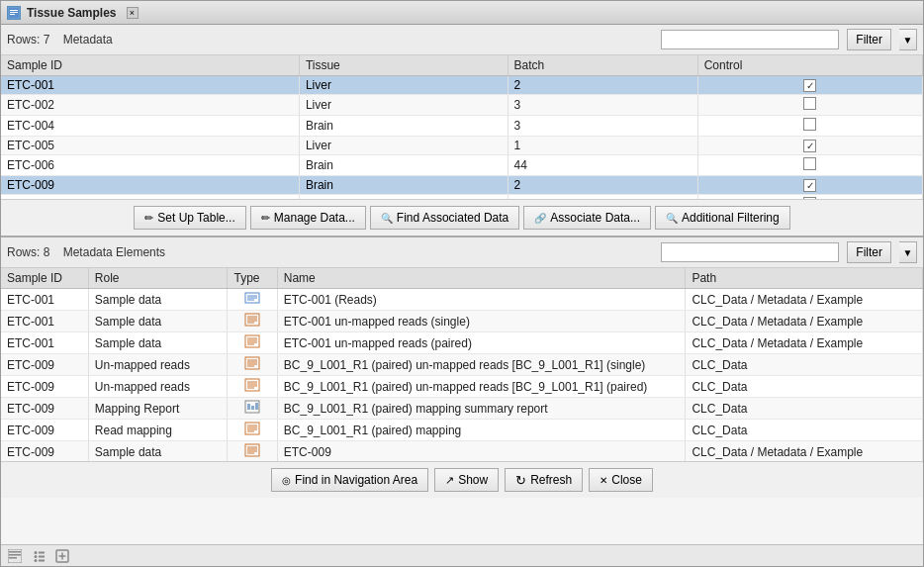 The height and width of the screenshot is (567, 924). I want to click on top-filter-dropdown: ▼, so click(908, 40).